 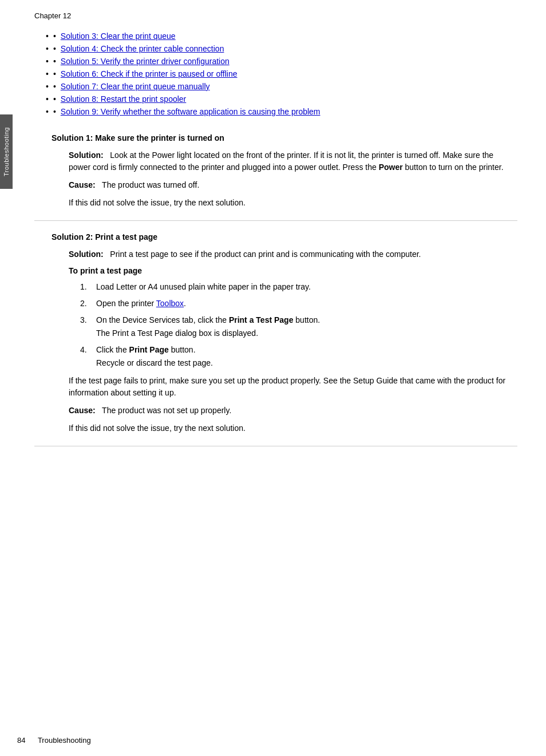 I want to click on step-3-sub: The Print a Test Page dialog box is disp…, so click(x=208, y=333).